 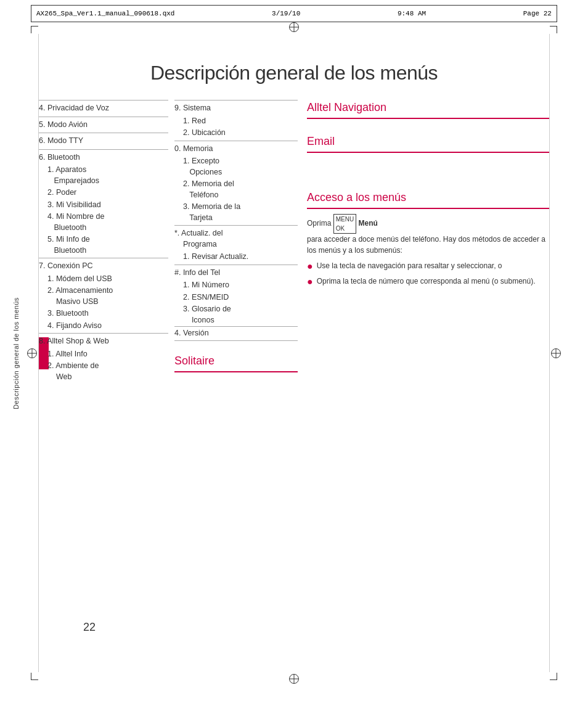 What do you see at coordinates (104, 342) in the screenshot?
I see `menu-item-main: 8. Alltel Shop & Web` at bounding box center [104, 342].